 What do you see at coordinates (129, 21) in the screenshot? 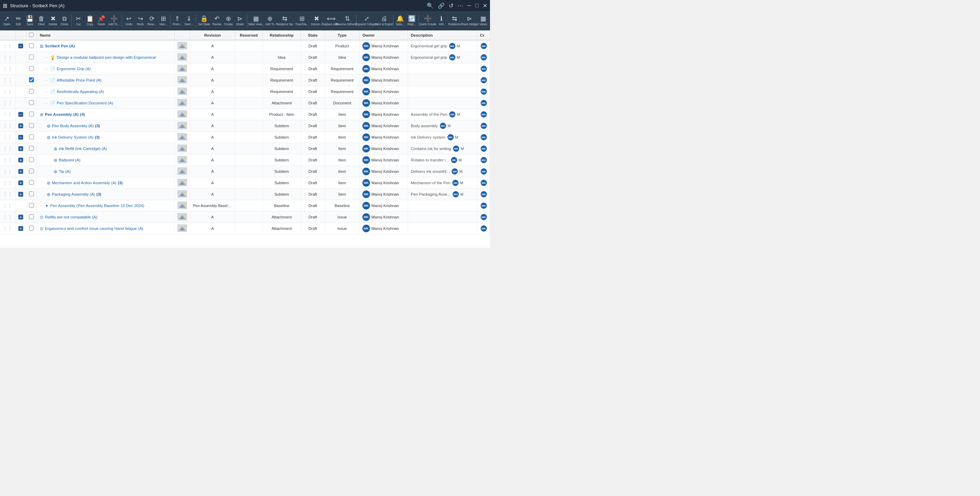
I see `undo-button: ↩ Undo` at bounding box center [129, 21].